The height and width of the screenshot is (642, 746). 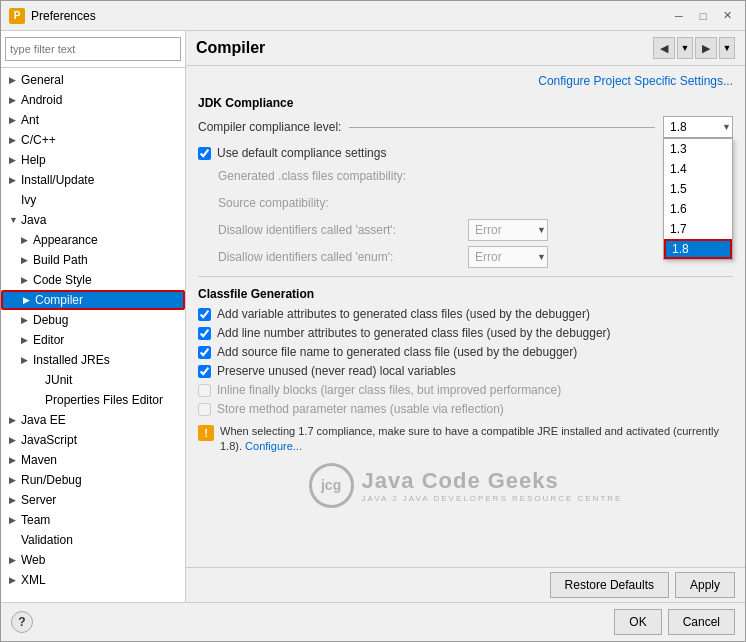 I want to click on sidebar-item-label: Help, so click(x=34, y=160).